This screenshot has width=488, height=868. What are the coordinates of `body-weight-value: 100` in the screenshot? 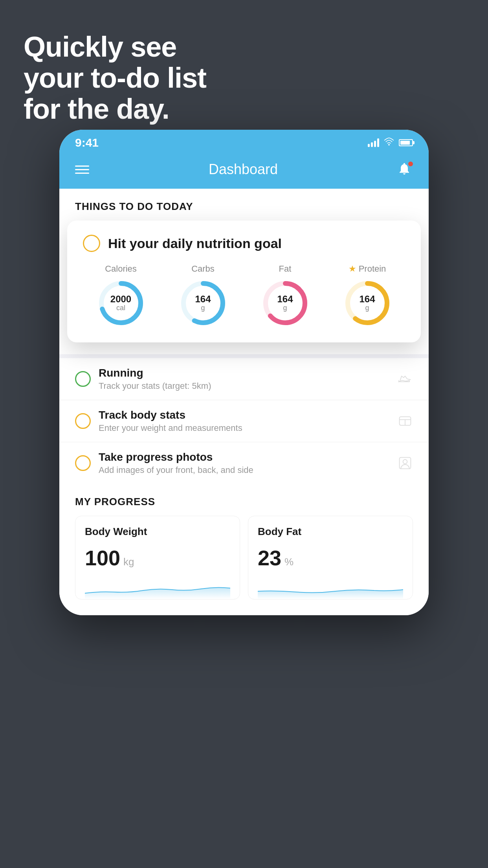 It's located at (103, 558).